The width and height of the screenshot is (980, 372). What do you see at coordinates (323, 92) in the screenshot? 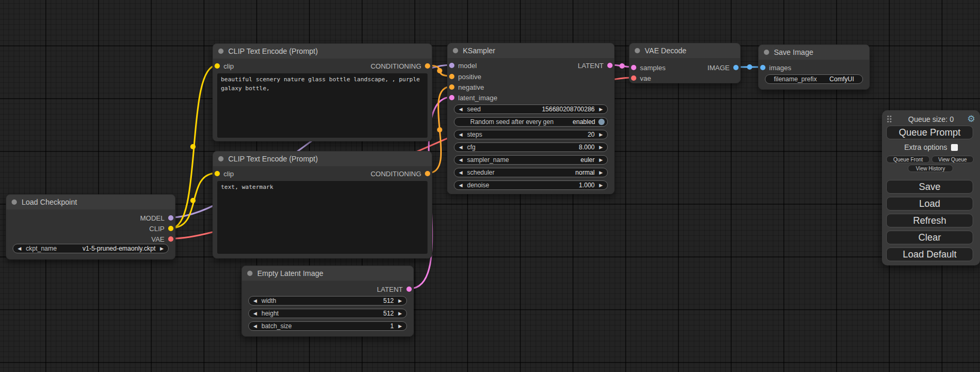
I see `node-clip-text-encode-positive: CLIP Text Encode (Prompt) clip CONDITION…` at bounding box center [323, 92].